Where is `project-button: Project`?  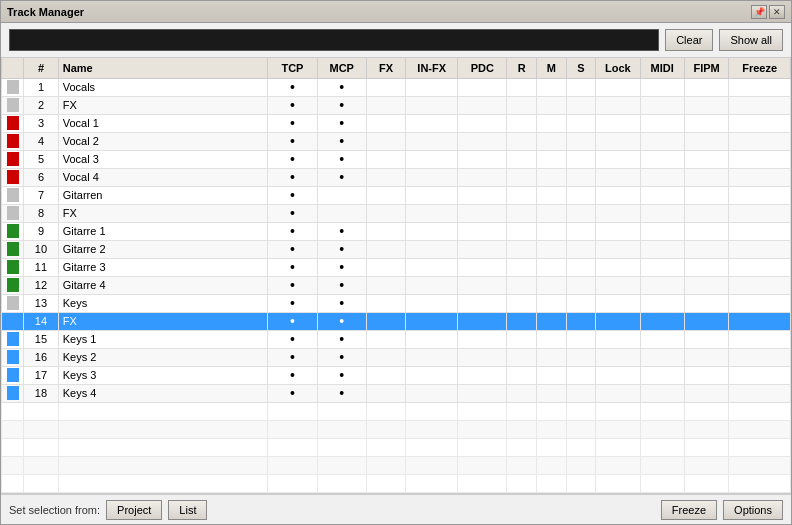 project-button: Project is located at coordinates (134, 510).